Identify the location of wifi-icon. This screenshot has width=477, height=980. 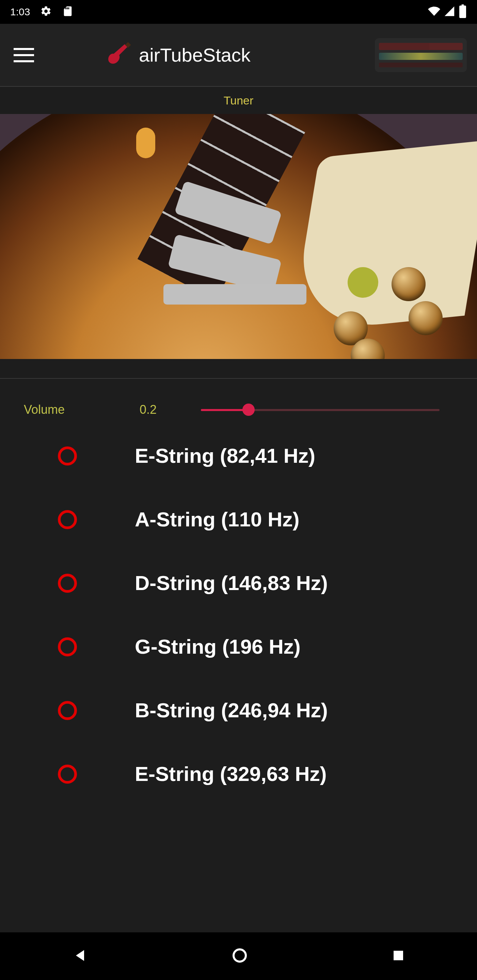
(434, 12).